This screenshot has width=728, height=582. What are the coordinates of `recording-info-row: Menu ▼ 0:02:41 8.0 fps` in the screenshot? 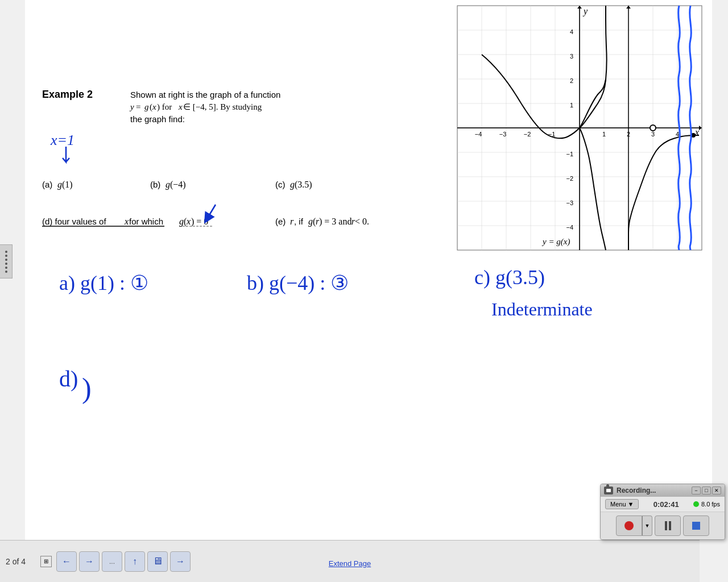 It's located at (663, 504).